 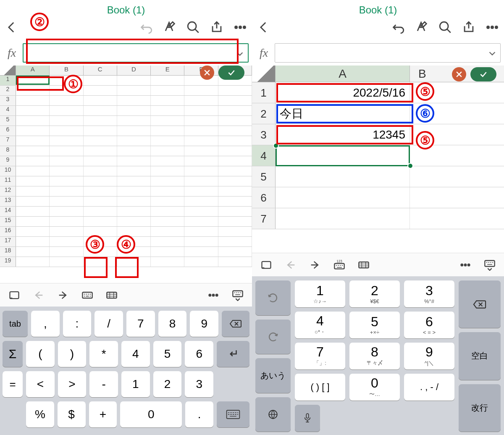 What do you see at coordinates (388, 53) in the screenshot?
I see `formula-input` at bounding box center [388, 53].